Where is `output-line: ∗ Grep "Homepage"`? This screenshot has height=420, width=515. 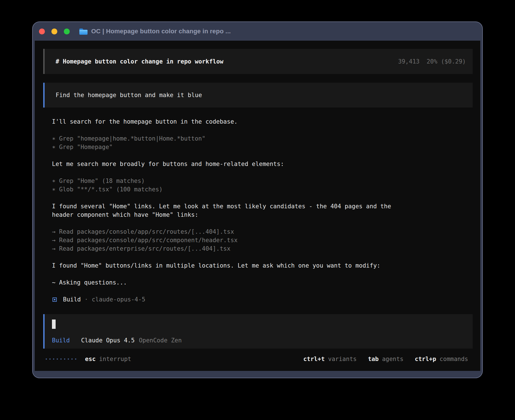
output-line: ∗ Grep "Homepage" is located at coordinates (262, 147).